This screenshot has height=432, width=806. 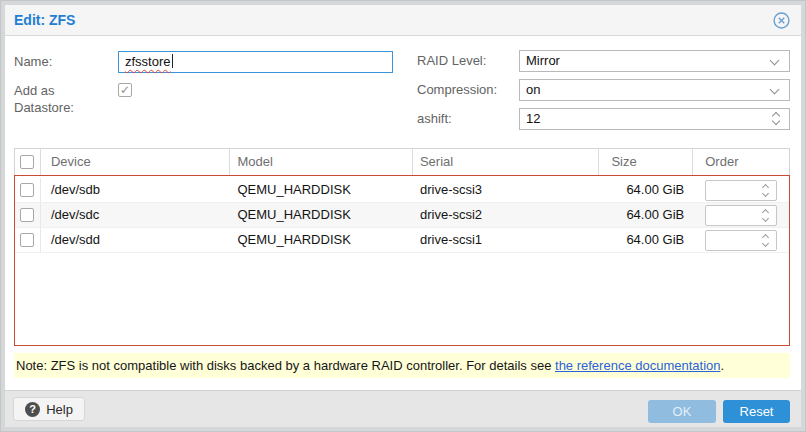 I want to click on reference-documentation-link: the reference documentation, so click(x=638, y=366).